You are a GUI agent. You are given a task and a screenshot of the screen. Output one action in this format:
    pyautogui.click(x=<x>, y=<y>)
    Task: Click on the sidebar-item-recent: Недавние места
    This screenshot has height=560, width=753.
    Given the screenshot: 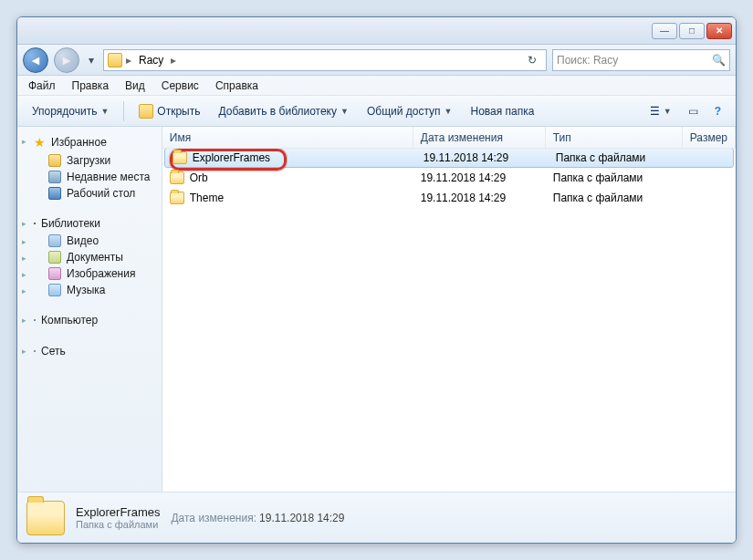 What is the action you would take?
    pyautogui.click(x=89, y=177)
    